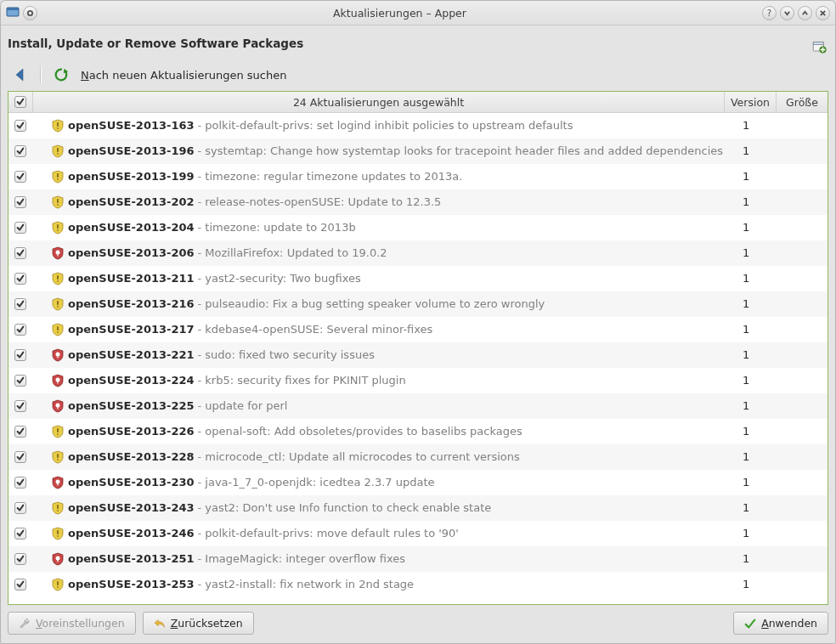 The height and width of the screenshot is (644, 836). I want to click on table-row: openSUSE-2013-204 - timezone: update to …, so click(418, 228).